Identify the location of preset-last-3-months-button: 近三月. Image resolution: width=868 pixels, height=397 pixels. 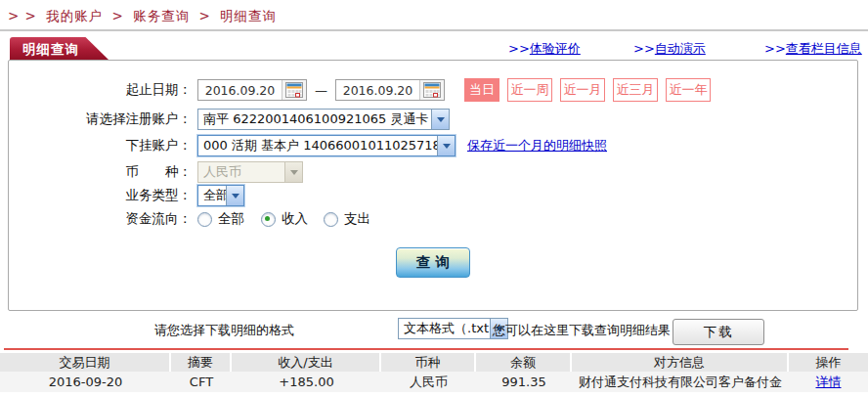
(635, 90).